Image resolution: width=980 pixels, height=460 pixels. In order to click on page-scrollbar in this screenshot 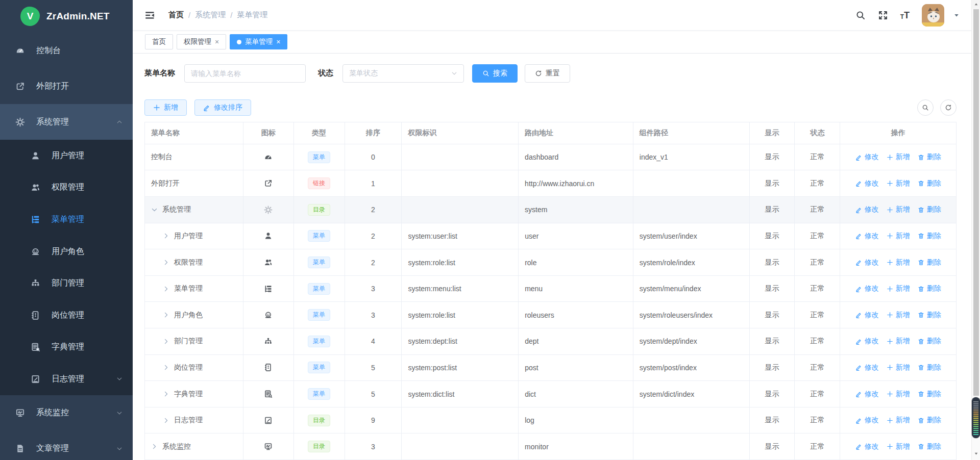, I will do `click(976, 230)`.